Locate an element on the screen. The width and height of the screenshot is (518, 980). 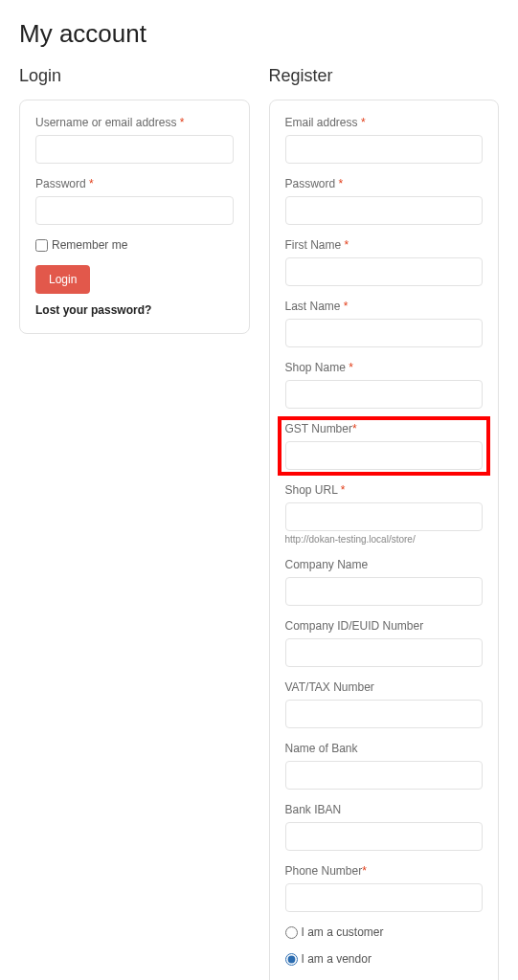
remember-me-label: Remember me is located at coordinates (90, 245).